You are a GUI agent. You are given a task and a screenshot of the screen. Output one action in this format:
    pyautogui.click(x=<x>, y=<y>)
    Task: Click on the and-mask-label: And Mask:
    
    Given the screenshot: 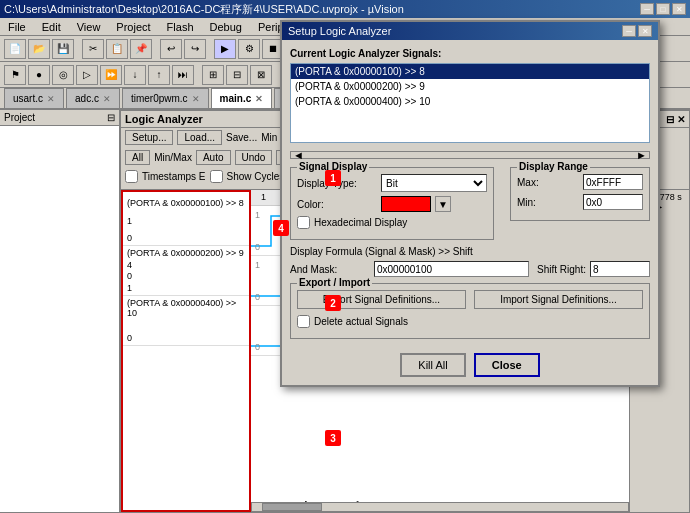 What is the action you would take?
    pyautogui.click(x=330, y=270)
    